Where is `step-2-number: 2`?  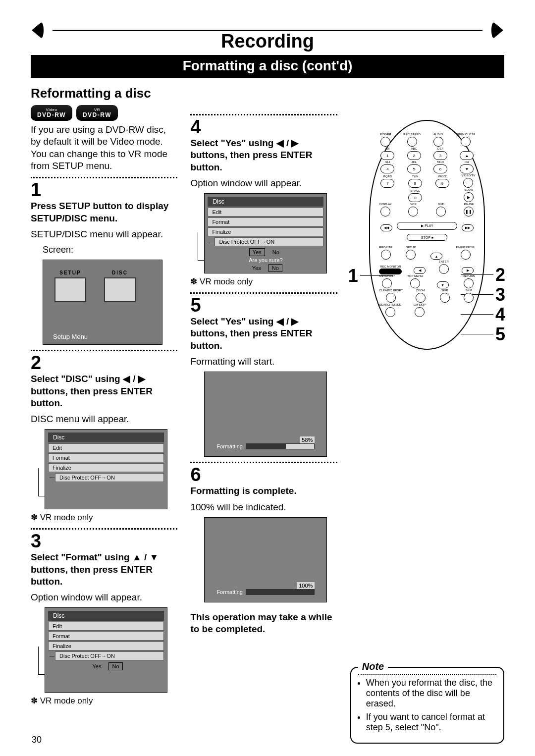 step-2-number: 2 is located at coordinates (104, 363).